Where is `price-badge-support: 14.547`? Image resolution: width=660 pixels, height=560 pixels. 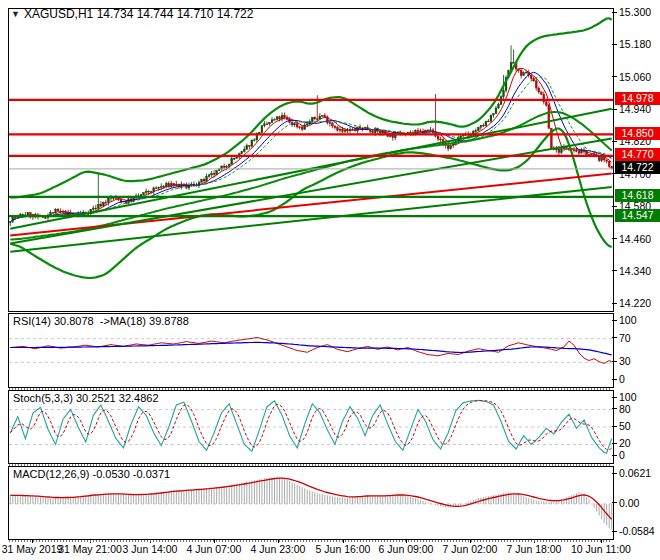
price-badge-support: 14.547 is located at coordinates (638, 216).